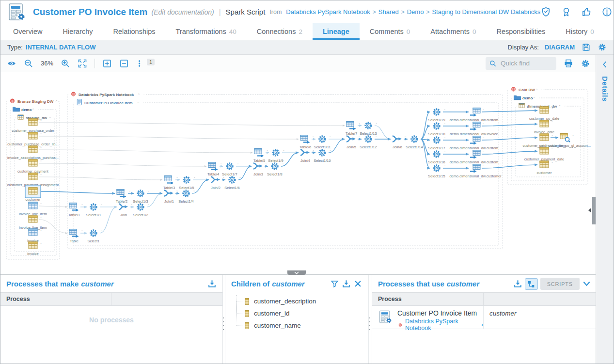 This screenshot has height=364, width=614. Describe the element at coordinates (544, 127) in the screenshot. I see `node-invoice-date: ⌄invoice_date` at that location.